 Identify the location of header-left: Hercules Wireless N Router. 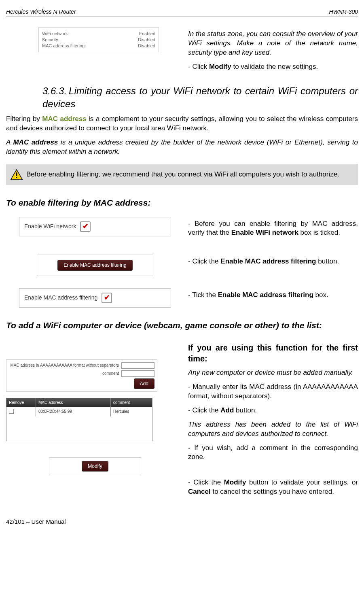
(41, 12).